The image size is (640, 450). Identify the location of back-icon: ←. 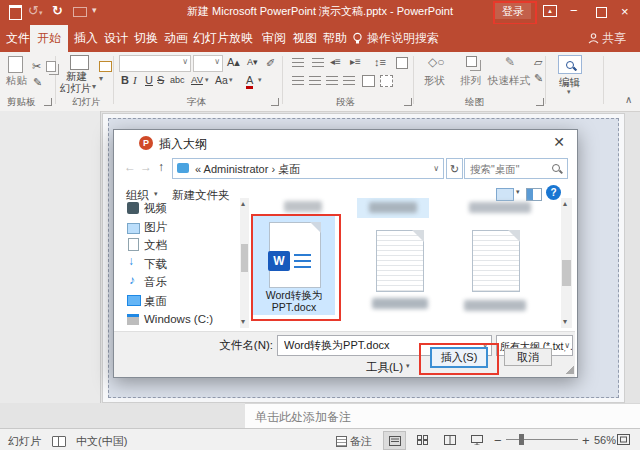
(130, 167).